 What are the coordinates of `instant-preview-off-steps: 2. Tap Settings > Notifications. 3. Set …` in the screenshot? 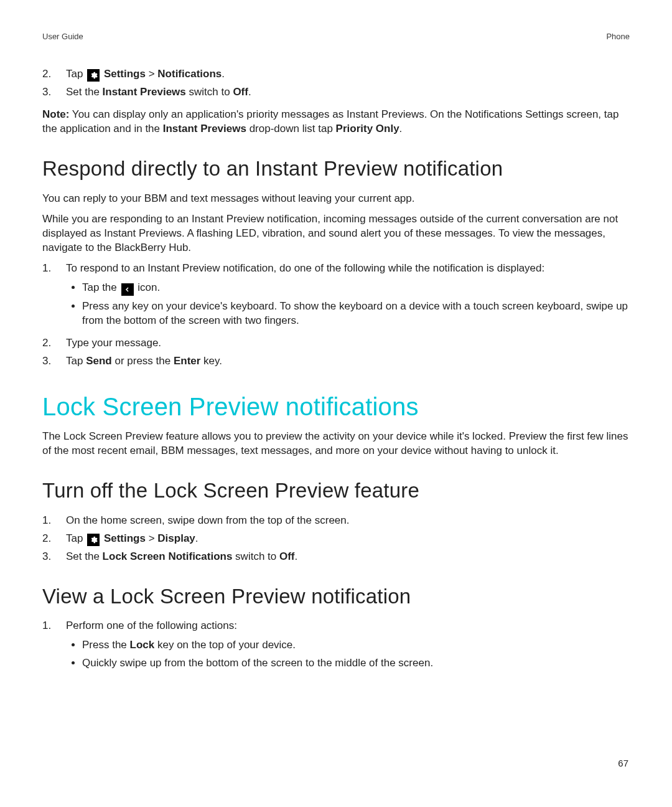 It's located at (336, 83).